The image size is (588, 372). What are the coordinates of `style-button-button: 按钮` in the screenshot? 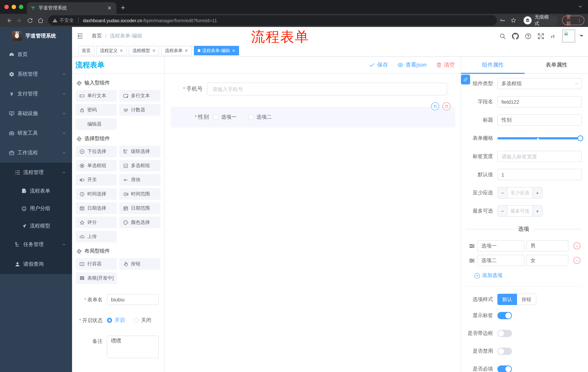 It's located at (526, 299).